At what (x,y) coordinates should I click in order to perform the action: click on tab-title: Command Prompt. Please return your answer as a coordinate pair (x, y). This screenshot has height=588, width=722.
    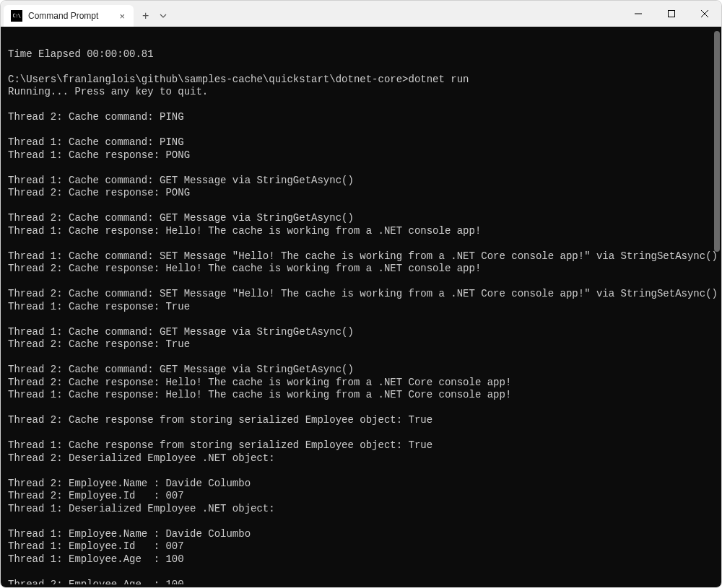
    Looking at the image, I should click on (70, 16).